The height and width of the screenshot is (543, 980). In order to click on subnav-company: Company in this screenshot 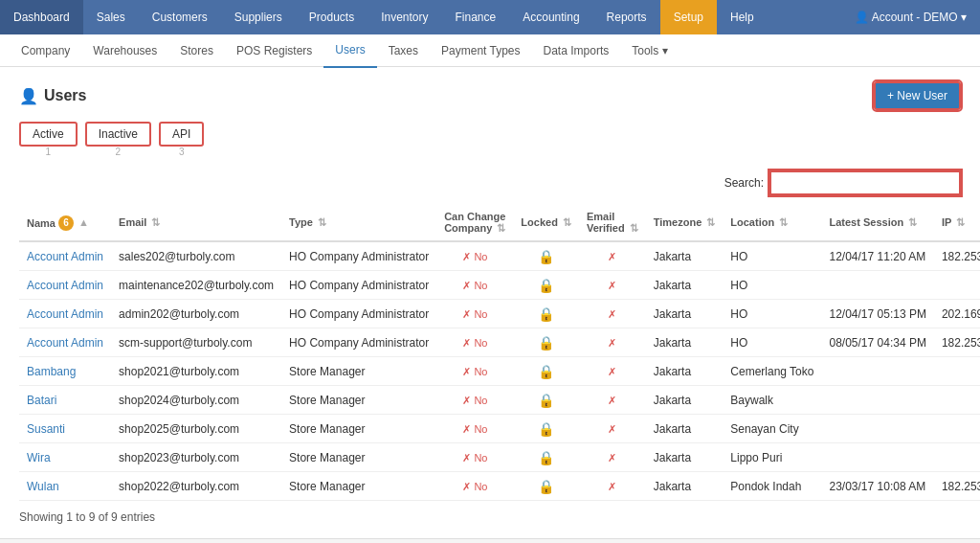, I will do `click(46, 51)`.